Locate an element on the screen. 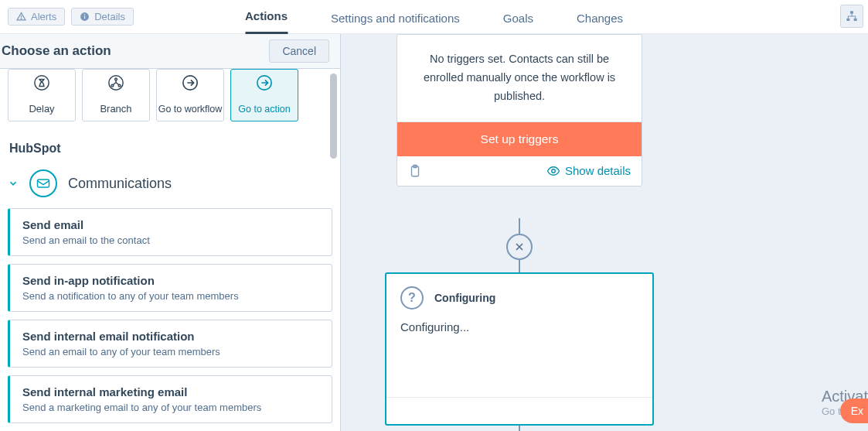 Image resolution: width=868 pixels, height=431 pixels. action-card-delay: Delay is located at coordinates (42, 95).